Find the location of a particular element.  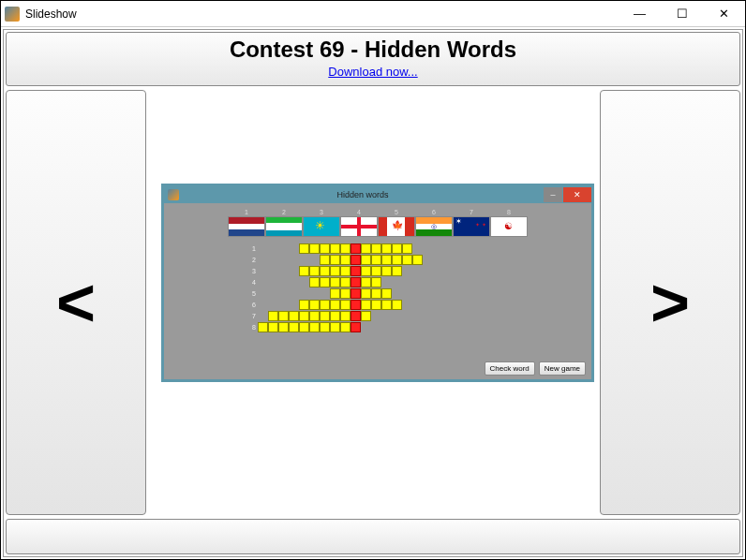

flag-column: 1 is located at coordinates (246, 223).